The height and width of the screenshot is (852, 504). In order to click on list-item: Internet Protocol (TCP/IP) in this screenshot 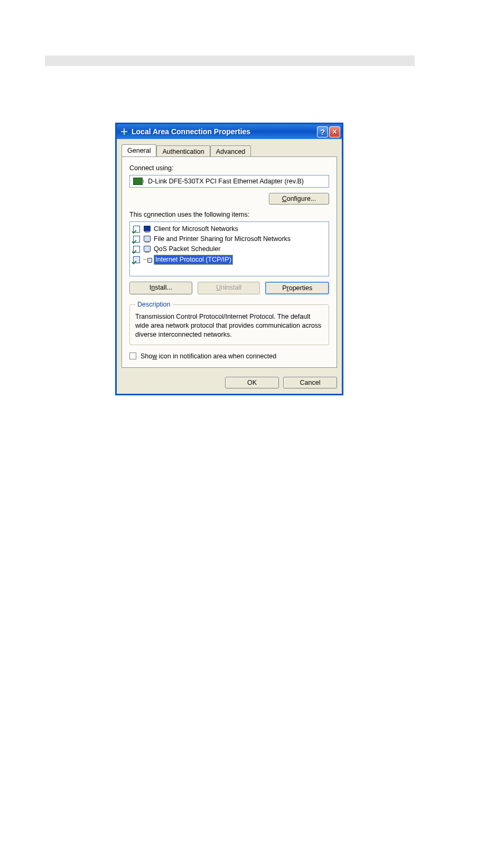, I will do `click(229, 260)`.